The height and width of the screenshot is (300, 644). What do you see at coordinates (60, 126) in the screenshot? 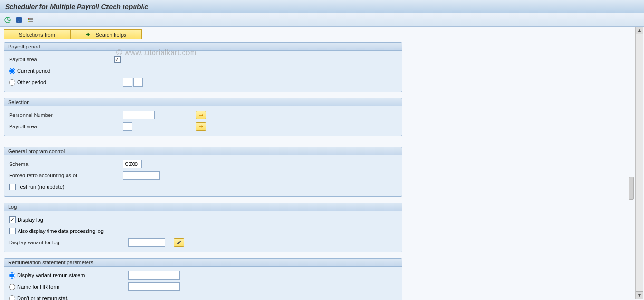
I see `selection-payroll-area-label: Payroll area` at bounding box center [60, 126].